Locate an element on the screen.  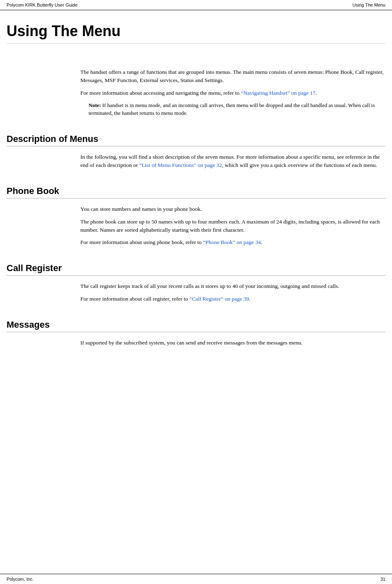
note-label: Note: is located at coordinates (95, 105).